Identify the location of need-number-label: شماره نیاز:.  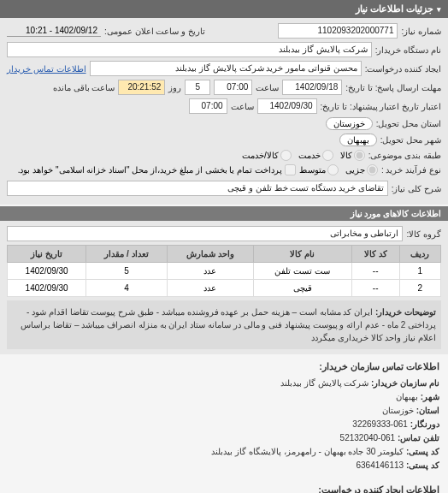
(421, 31).